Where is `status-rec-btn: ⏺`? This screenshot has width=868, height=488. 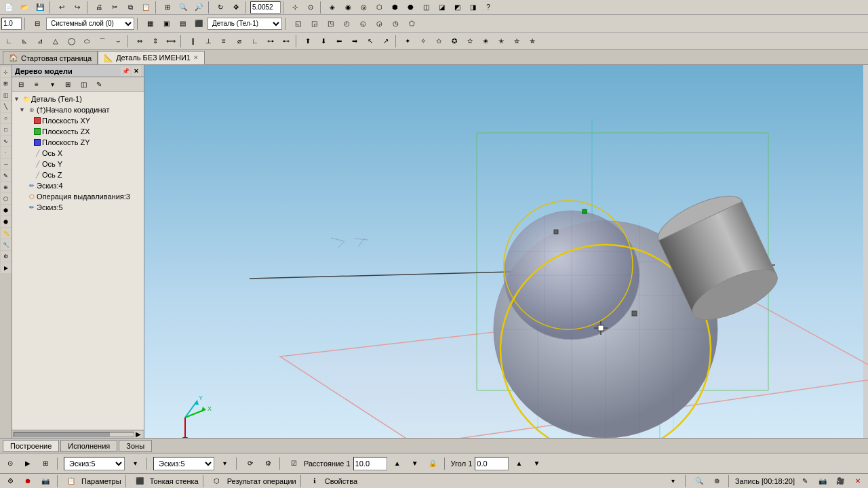
status-rec-btn: ⏺ is located at coordinates (28, 481).